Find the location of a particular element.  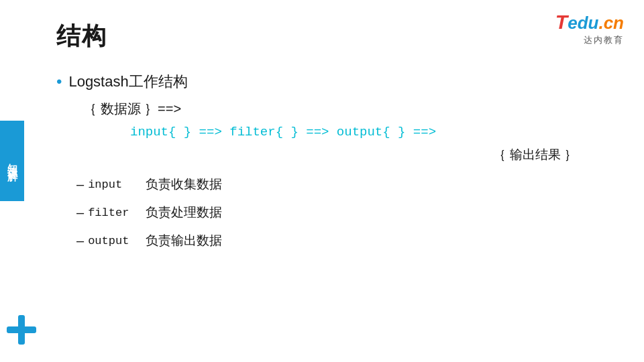

flow-input: input{ } ==> filter{ } ==> output{ } ==> is located at coordinates (283, 132).